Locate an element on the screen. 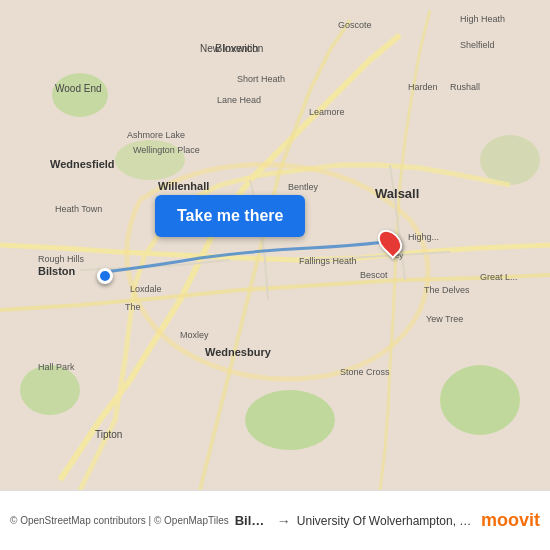 The image size is (550, 550). route-arrow: → is located at coordinates (284, 521).